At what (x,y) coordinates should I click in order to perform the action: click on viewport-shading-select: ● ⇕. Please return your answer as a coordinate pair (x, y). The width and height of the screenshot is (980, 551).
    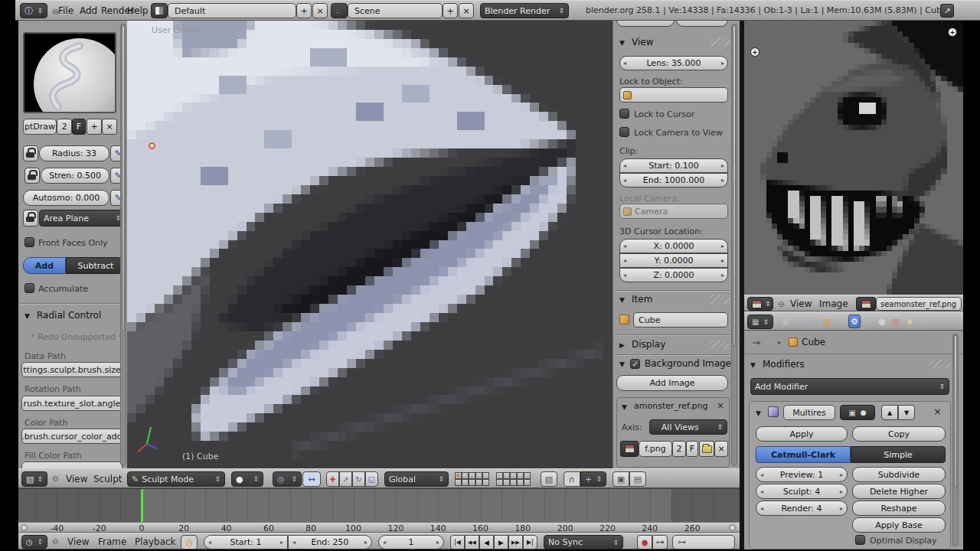
    Looking at the image, I should click on (247, 479).